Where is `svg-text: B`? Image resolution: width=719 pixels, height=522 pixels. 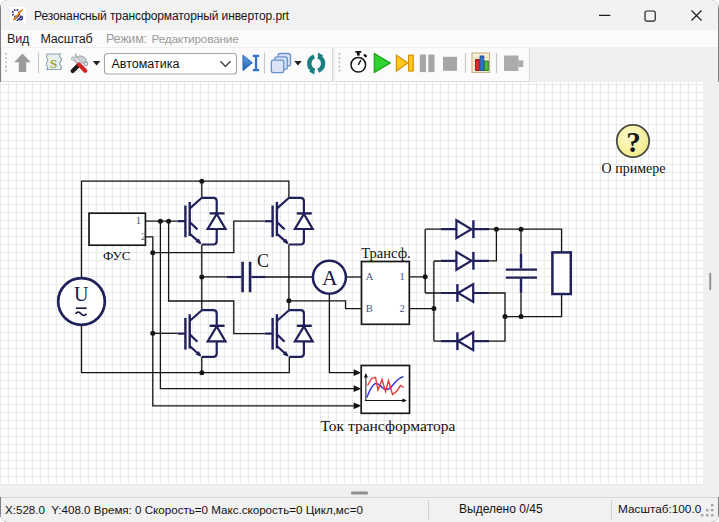
svg-text: B is located at coordinates (370, 308).